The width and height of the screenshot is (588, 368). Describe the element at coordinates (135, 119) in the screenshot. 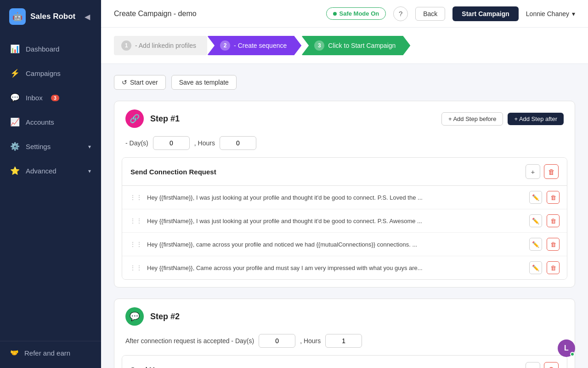

I see `step-1-icon: 🔗` at that location.